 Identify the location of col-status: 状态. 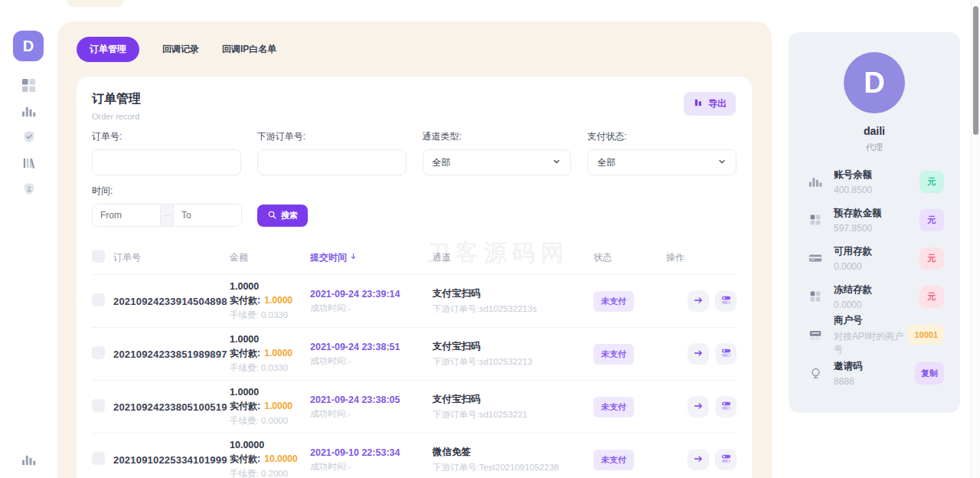
(629, 257).